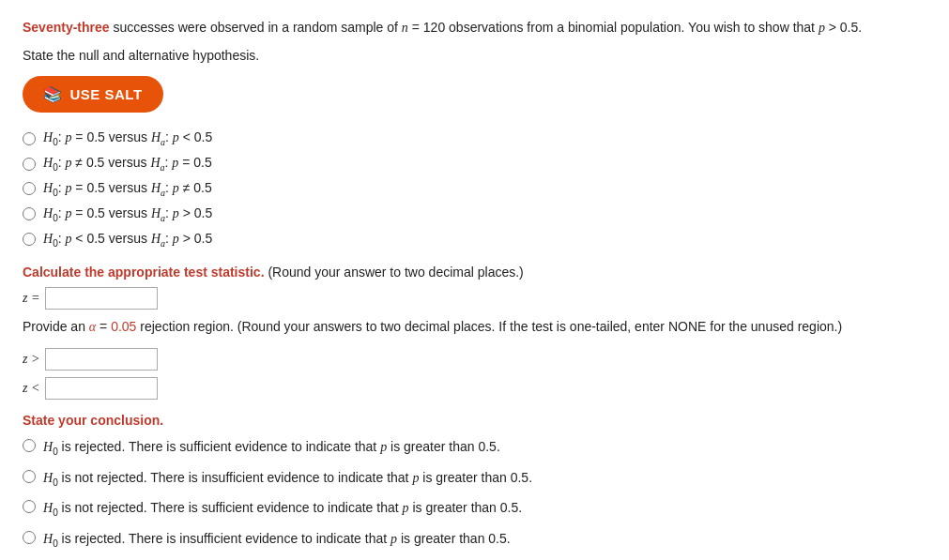  Describe the element at coordinates (101, 298) in the screenshot. I see `z-input` at that location.